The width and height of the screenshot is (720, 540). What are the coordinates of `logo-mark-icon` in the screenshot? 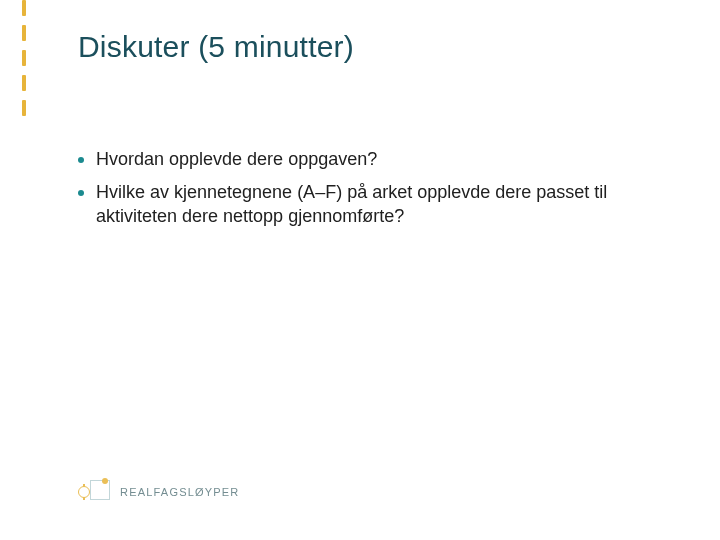 It's located at (95, 492).